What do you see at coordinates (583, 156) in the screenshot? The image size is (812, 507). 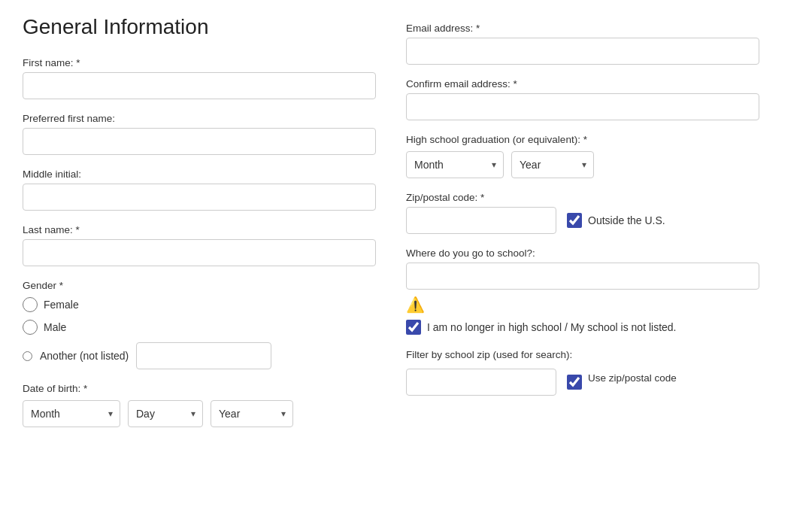 I see `hs-graduation-group: High school graduation (or equivalent): …` at bounding box center [583, 156].